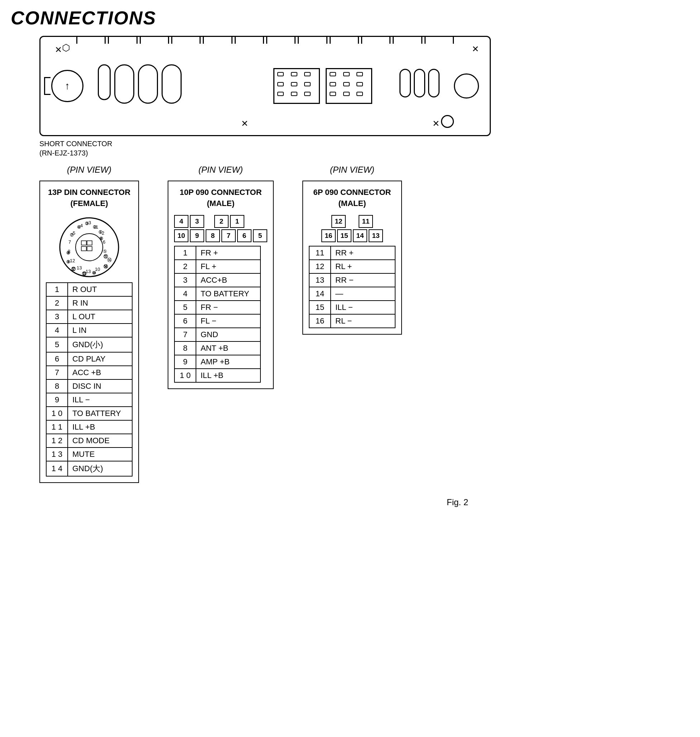 This screenshot has height=737, width=700. I want to click on table-row: 8ANT +B, so click(218, 348).